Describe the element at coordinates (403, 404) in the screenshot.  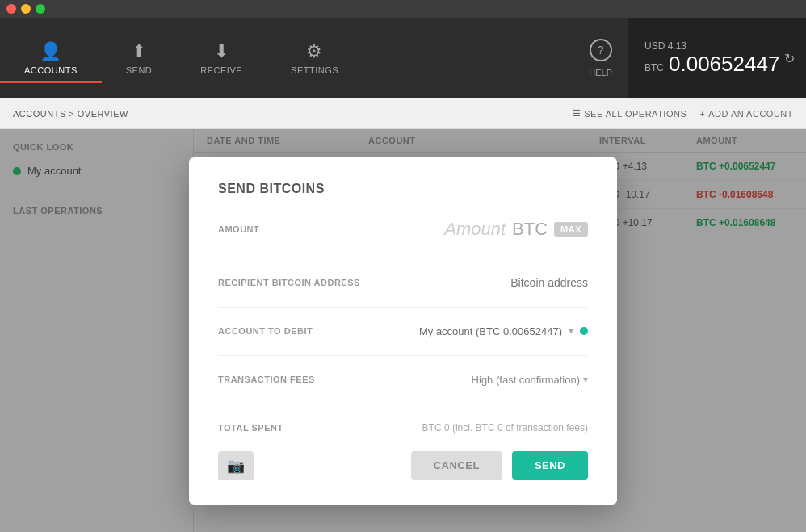
I see `fees-separator` at that location.